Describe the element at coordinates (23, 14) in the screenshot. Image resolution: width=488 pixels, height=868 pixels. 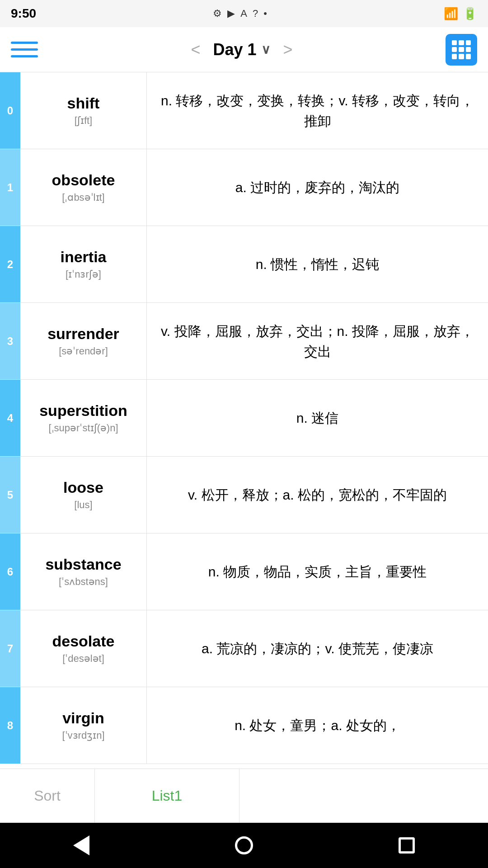
I see `status-time: 9:50` at that location.